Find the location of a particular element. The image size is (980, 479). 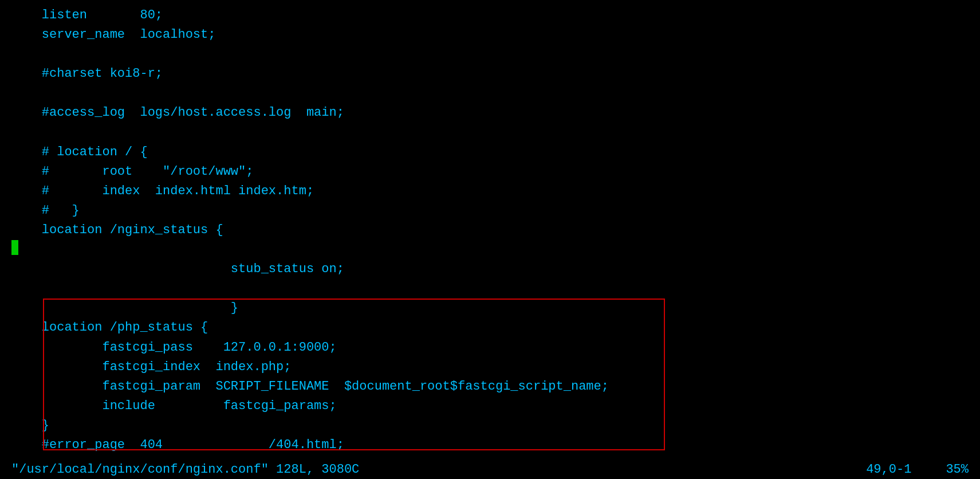

line-17: location /php_status { is located at coordinates (490, 328).